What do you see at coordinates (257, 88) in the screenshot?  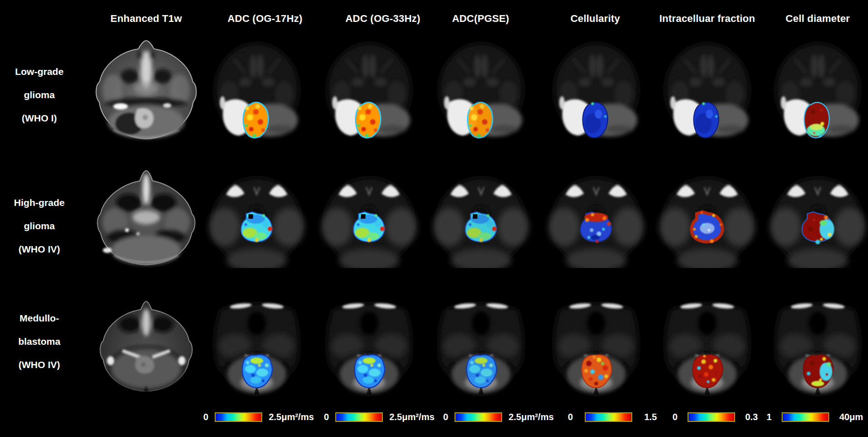 I see `mri-panel-r1-adc-og17` at bounding box center [257, 88].